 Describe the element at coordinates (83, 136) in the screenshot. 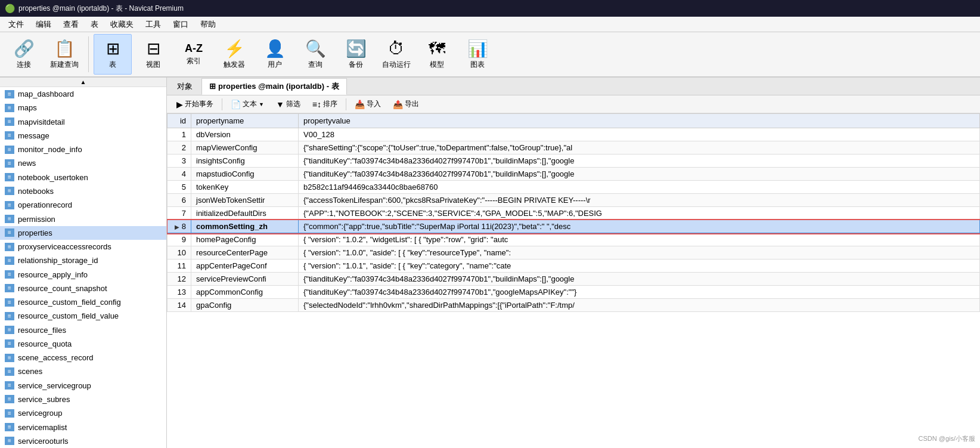

I see `sidebar-item-message: ≡message` at that location.